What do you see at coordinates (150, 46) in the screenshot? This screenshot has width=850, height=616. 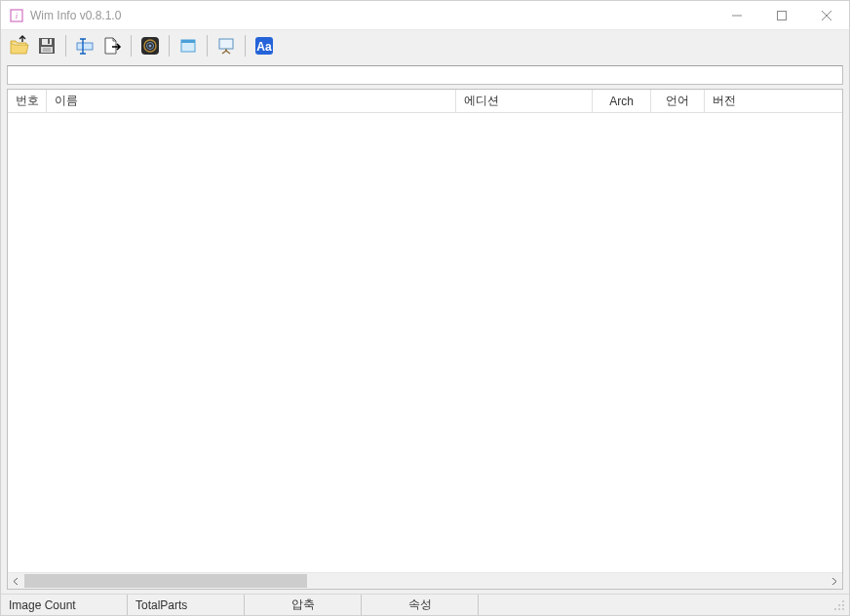 I see `lens-tool-button` at bounding box center [150, 46].